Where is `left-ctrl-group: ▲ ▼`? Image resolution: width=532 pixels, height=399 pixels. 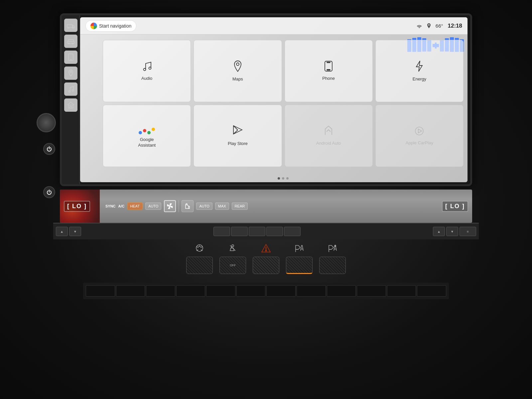
left-ctrl-group: ▲ ▼ is located at coordinates (68, 231).